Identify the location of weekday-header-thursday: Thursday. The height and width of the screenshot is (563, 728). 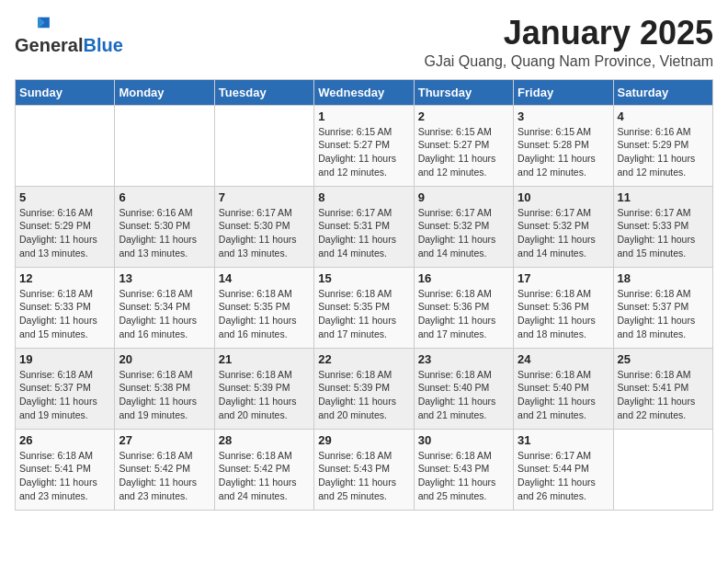
(463, 92).